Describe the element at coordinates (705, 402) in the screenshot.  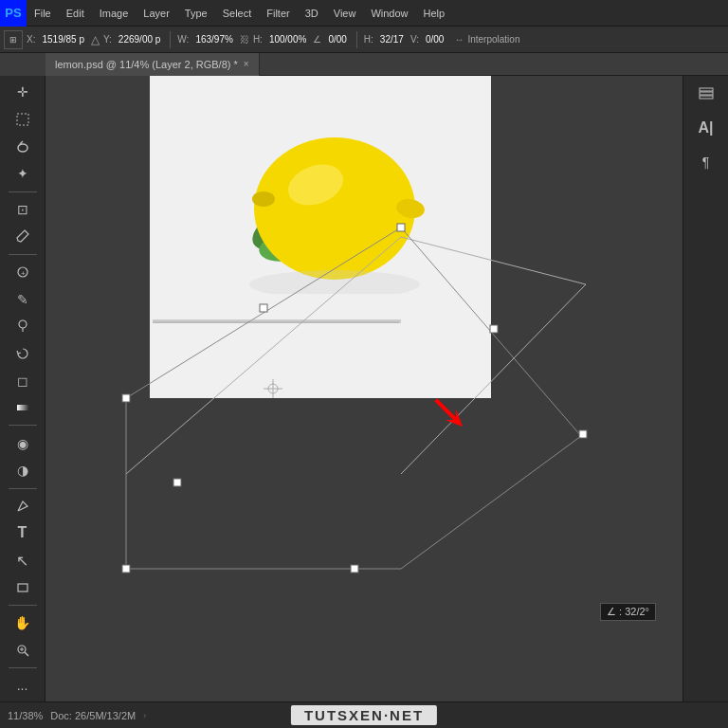
I see `right-panel: A| ¶` at that location.